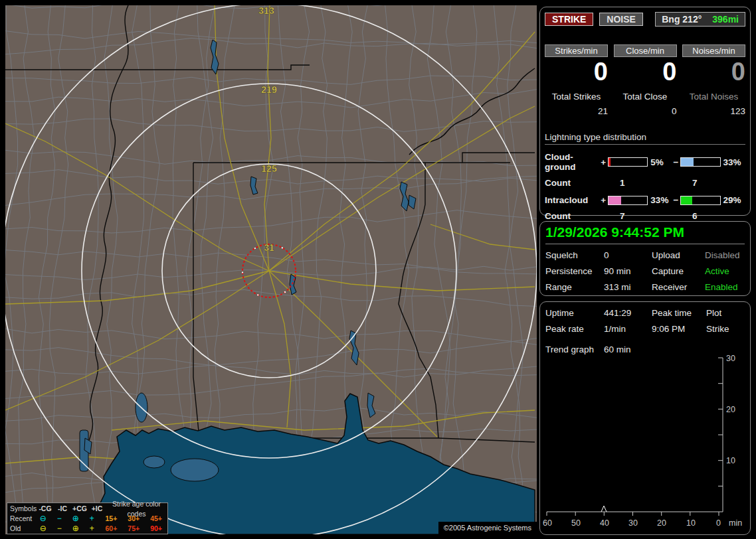 The width and height of the screenshot is (756, 539). I want to click on cg-positive-count: 1, so click(656, 183).